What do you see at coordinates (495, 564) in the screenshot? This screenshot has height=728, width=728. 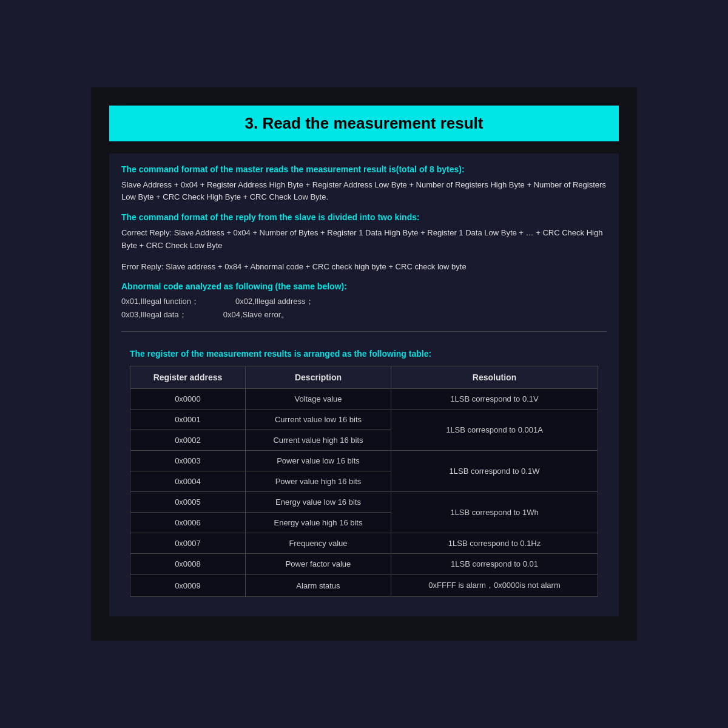 I see `cell-resolution: 1LSB correspond to 0.01` at bounding box center [495, 564].